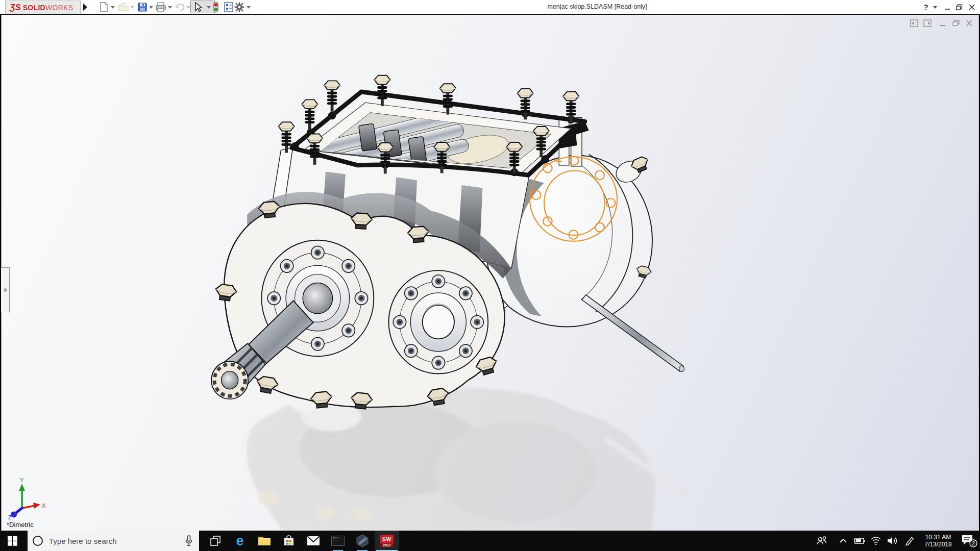 This screenshot has width=980, height=551. What do you see at coordinates (490, 7) in the screenshot?
I see `title-bar: ƷS SOLID WORKS` at bounding box center [490, 7].